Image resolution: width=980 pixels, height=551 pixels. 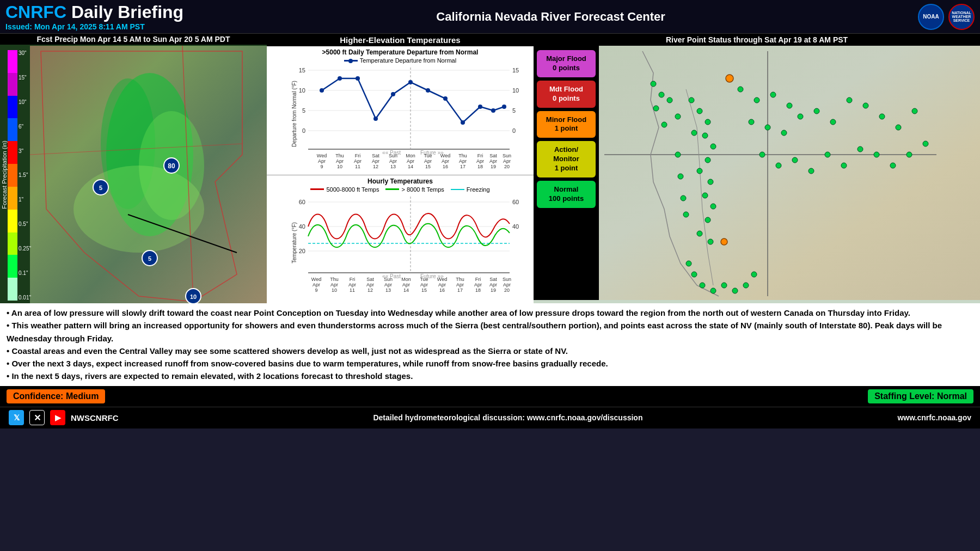 What do you see at coordinates (322, 156) in the screenshot?
I see `svg-text: Wed` at bounding box center [322, 156].